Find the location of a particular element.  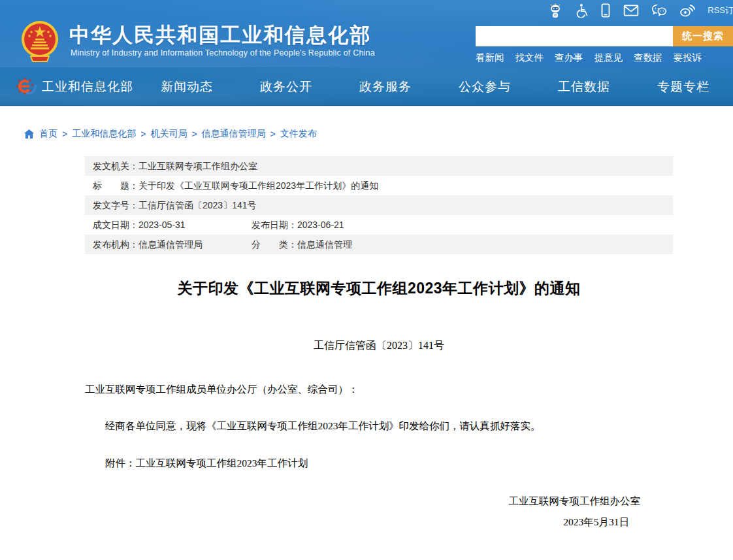

home-icon is located at coordinates (29, 134).